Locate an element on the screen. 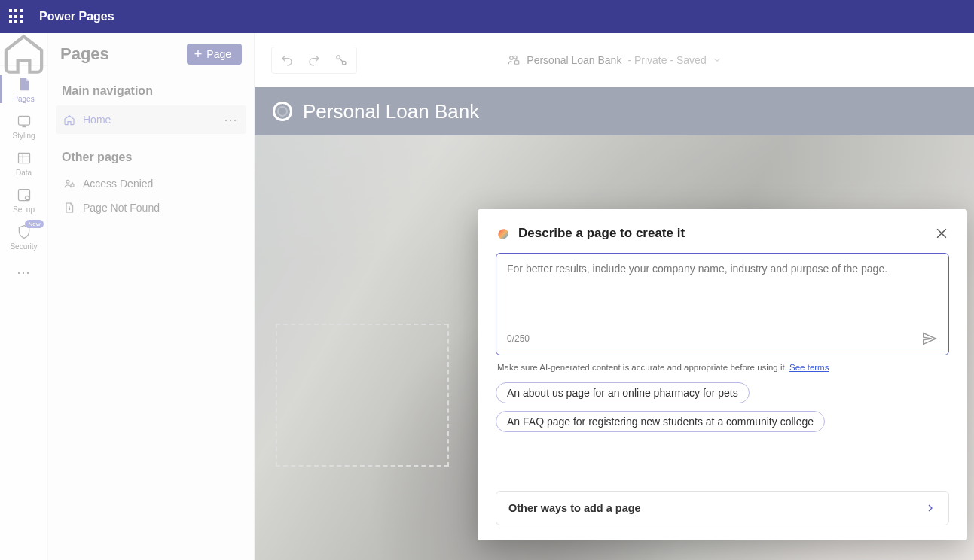 Image resolution: width=974 pixels, height=560 pixels. rail-more: ⋯ is located at coordinates (24, 272).